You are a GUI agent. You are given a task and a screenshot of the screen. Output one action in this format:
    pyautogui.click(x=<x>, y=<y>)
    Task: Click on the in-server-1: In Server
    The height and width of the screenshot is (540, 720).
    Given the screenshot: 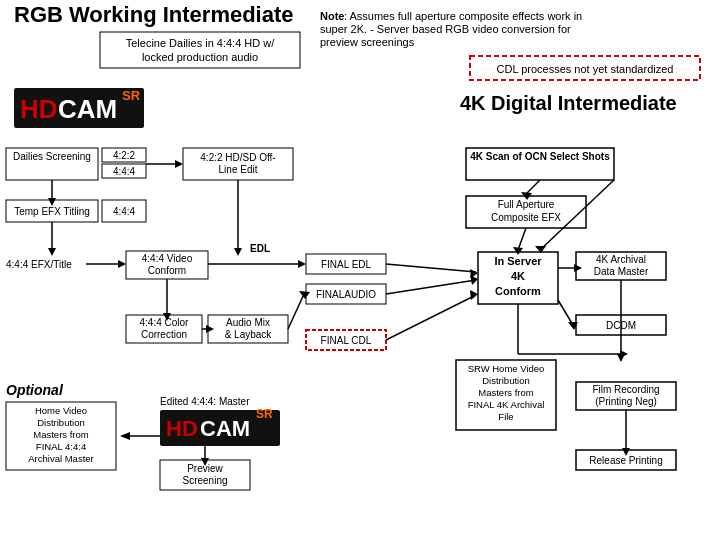 What is the action you would take?
    pyautogui.click(x=518, y=261)
    